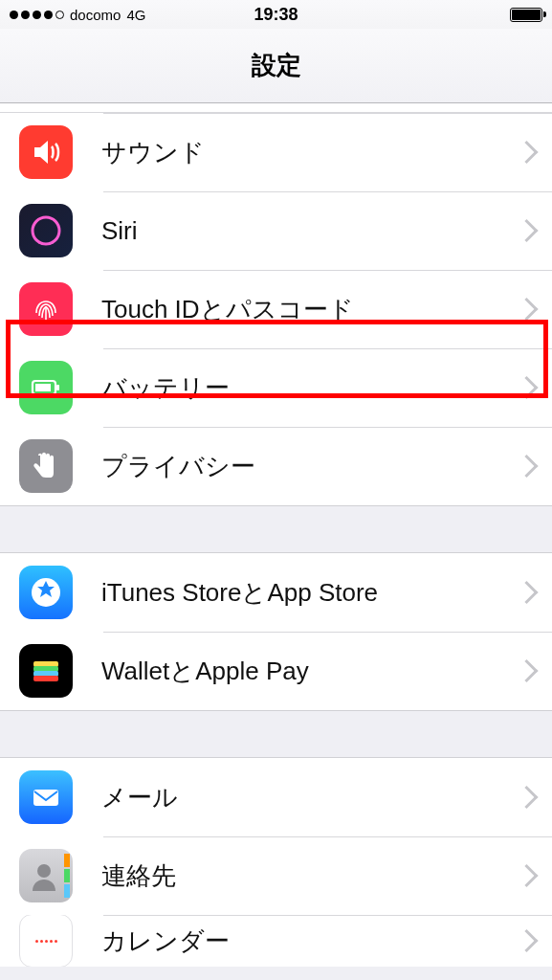 The image size is (552, 980). I want to click on carrier-label: docomo, so click(96, 15).